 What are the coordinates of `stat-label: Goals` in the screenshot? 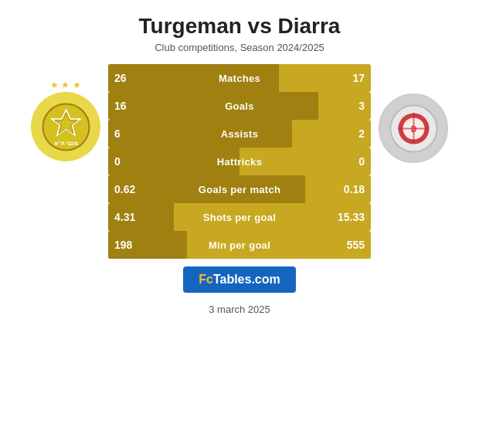 It's located at (240, 107).